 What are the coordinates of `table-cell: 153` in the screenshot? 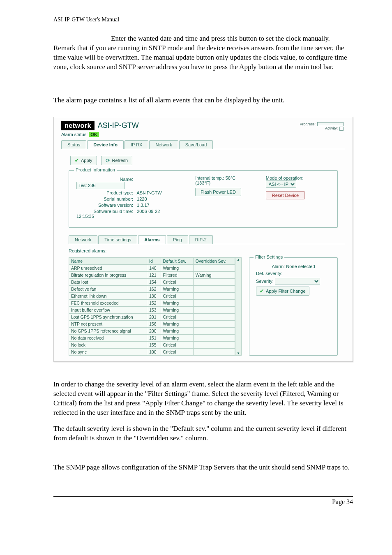 It's located at (154, 310).